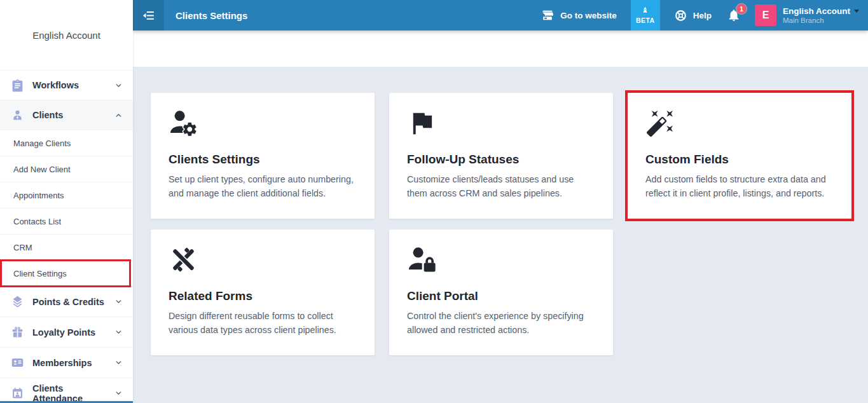  Describe the element at coordinates (48, 115) in the screenshot. I see `sidebar-item-label: Clients` at that location.